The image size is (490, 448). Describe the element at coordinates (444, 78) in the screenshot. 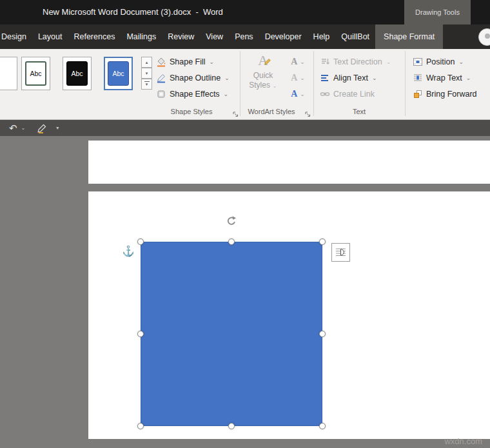

I see `wrap-text-label: Wrap Text` at that location.